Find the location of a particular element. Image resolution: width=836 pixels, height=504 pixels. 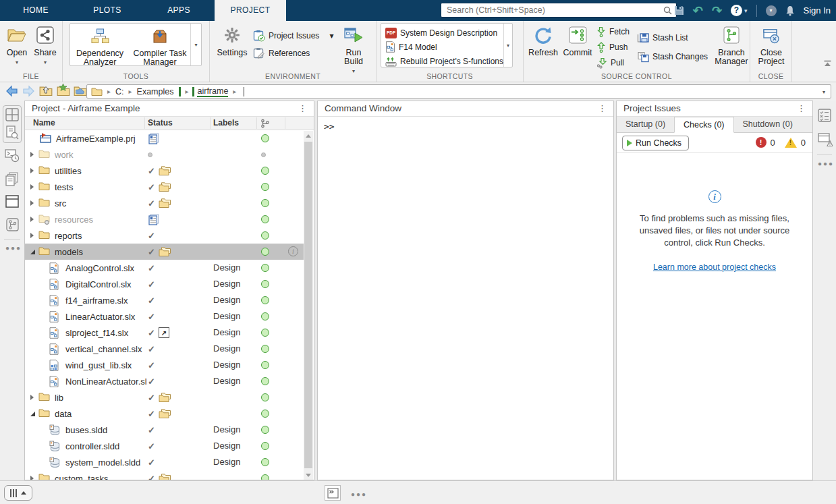

table-row: utilities ✓ ↗ i is located at coordinates (165, 171).